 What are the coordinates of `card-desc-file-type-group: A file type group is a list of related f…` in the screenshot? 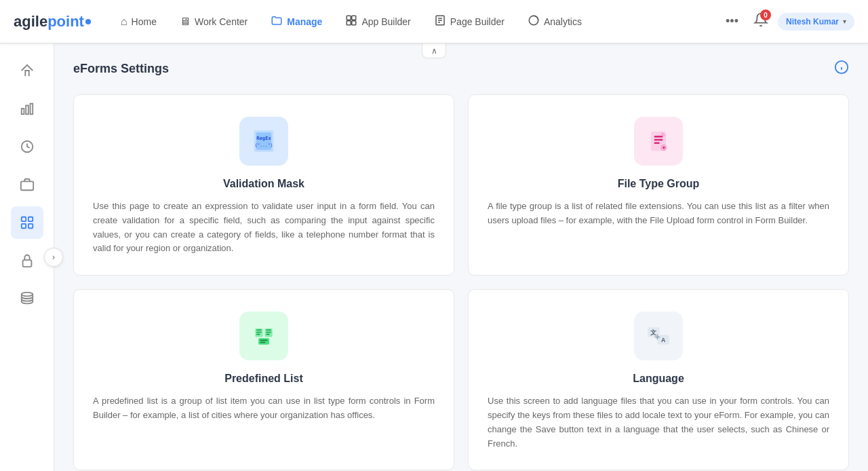 It's located at (658, 214).